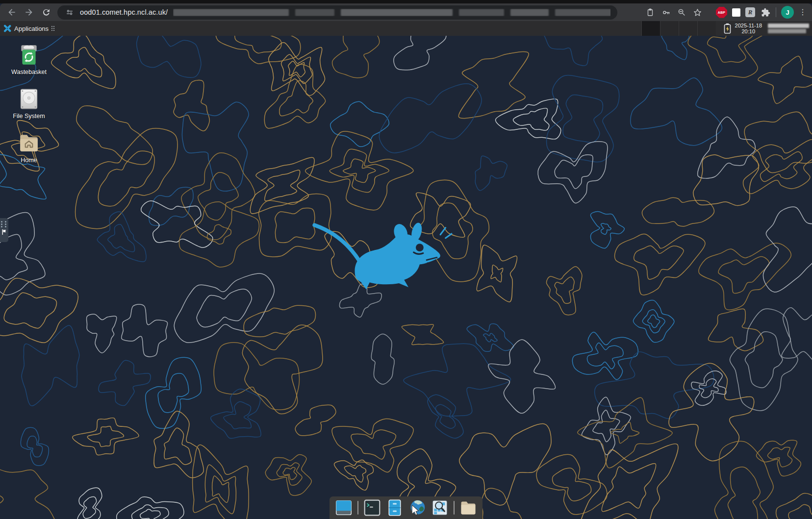 This screenshot has width=812, height=519. What do you see at coordinates (406, 2) in the screenshot?
I see `browser-tabstrip` at bounding box center [406, 2].